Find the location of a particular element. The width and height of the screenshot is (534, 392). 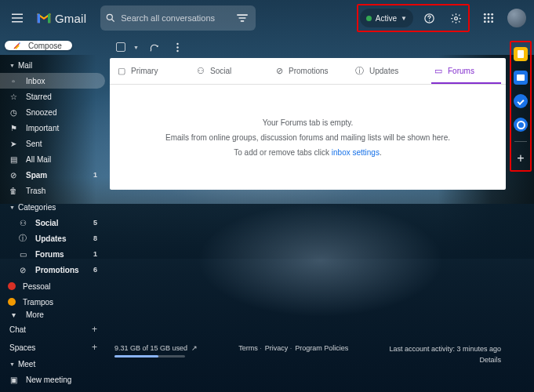

chat-status-chip: Active ▼ is located at coordinates (387, 18).